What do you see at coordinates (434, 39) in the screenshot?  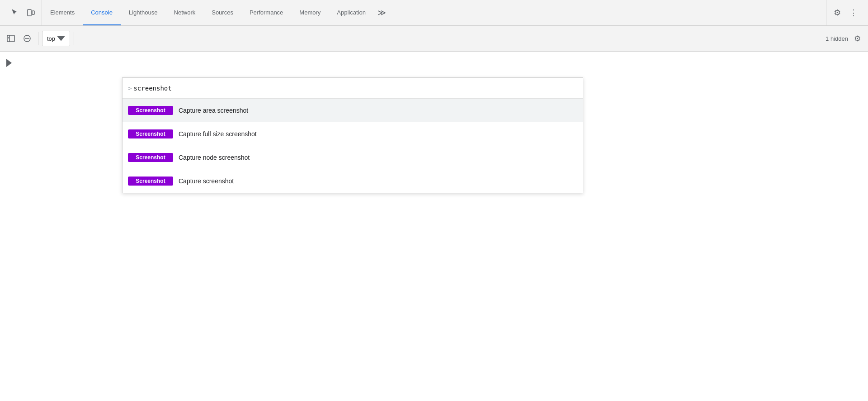 I see `console-toolbar: top 1 hidden ⚙` at bounding box center [434, 39].